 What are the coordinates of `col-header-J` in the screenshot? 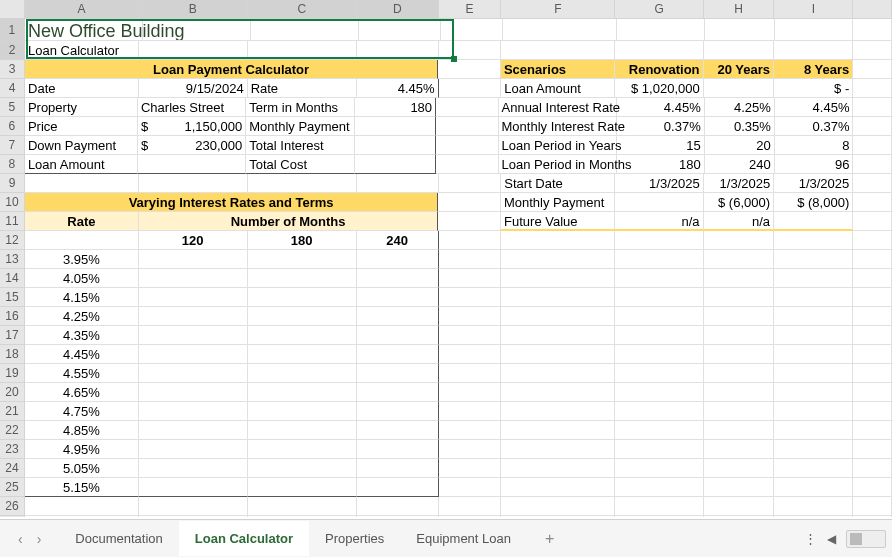 It's located at (872, 10).